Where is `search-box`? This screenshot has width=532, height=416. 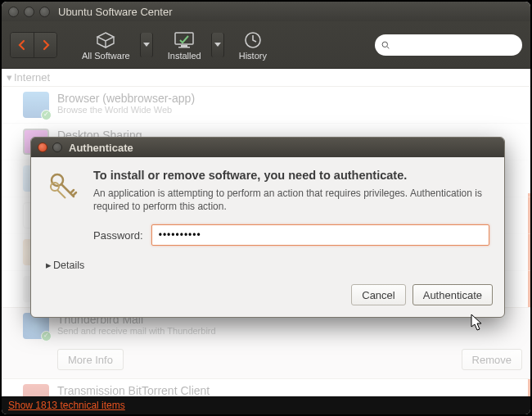
search-box is located at coordinates (449, 45).